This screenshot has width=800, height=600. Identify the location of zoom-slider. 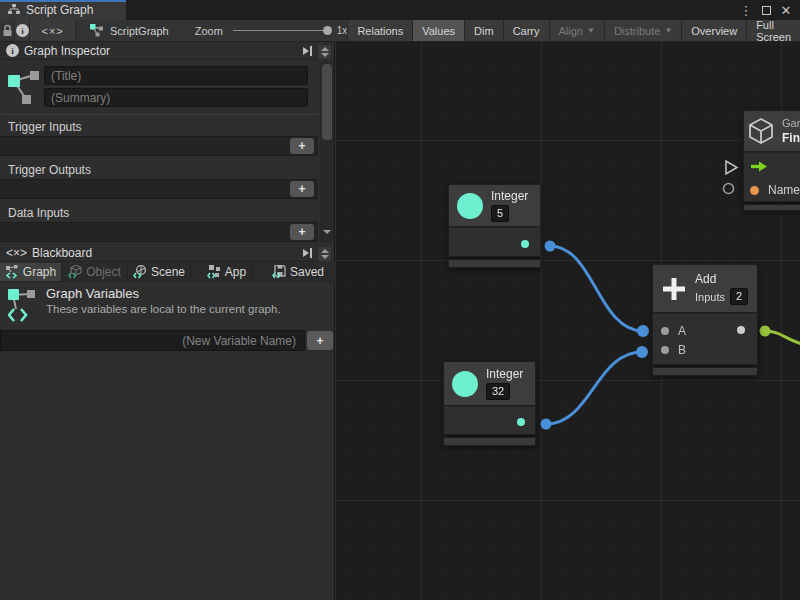
(281, 30).